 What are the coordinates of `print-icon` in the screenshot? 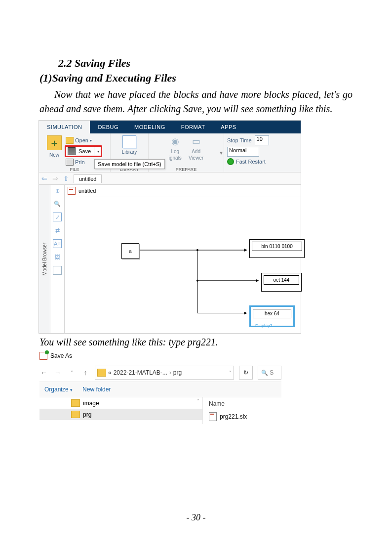 It's located at (70, 162).